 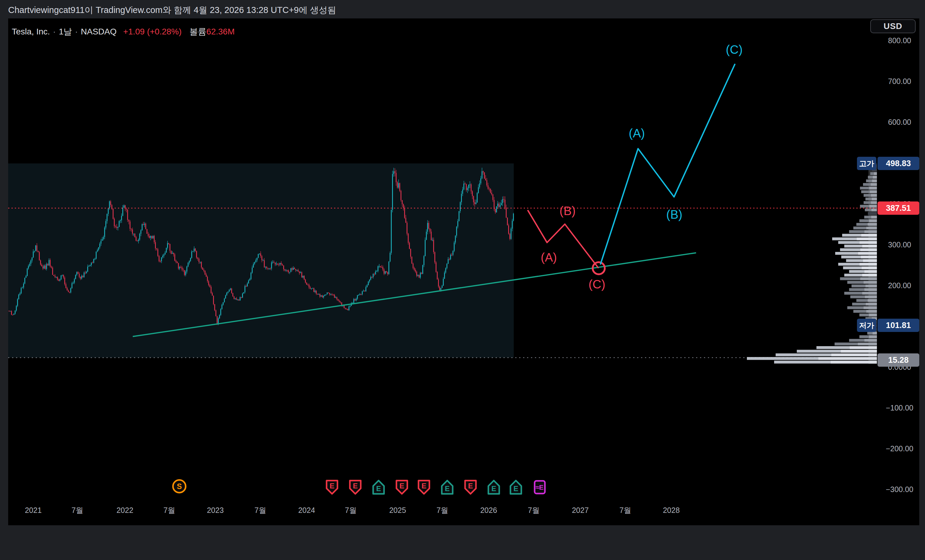 I want to click on change-value: +1.09 (+0.28%), so click(x=149, y=32).